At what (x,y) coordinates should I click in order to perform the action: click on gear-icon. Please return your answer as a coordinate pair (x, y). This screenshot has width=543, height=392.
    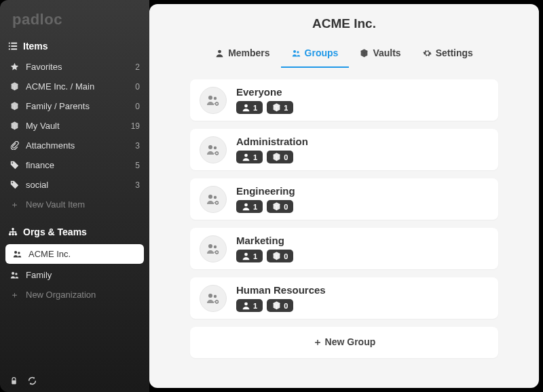
    Looking at the image, I should click on (428, 53).